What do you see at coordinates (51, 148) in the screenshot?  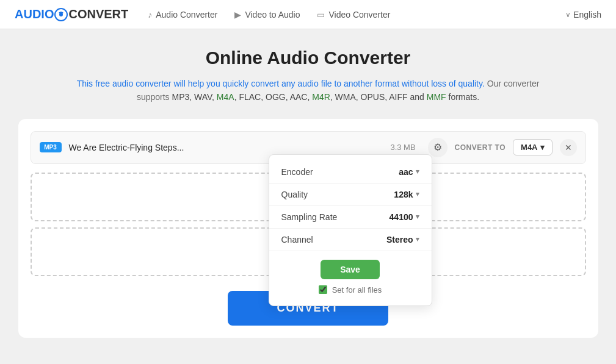 I see `file-format-badge: MP3` at bounding box center [51, 148].